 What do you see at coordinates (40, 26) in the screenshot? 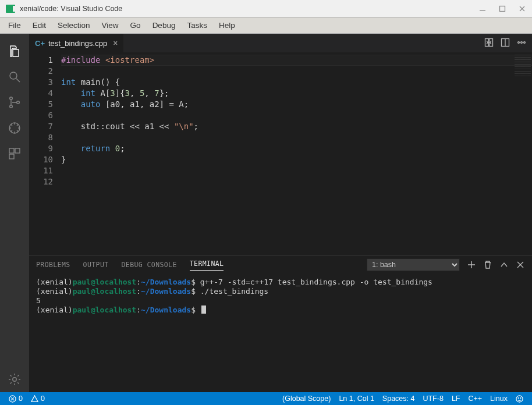
I see `menu-edit: Edit` at bounding box center [40, 26].